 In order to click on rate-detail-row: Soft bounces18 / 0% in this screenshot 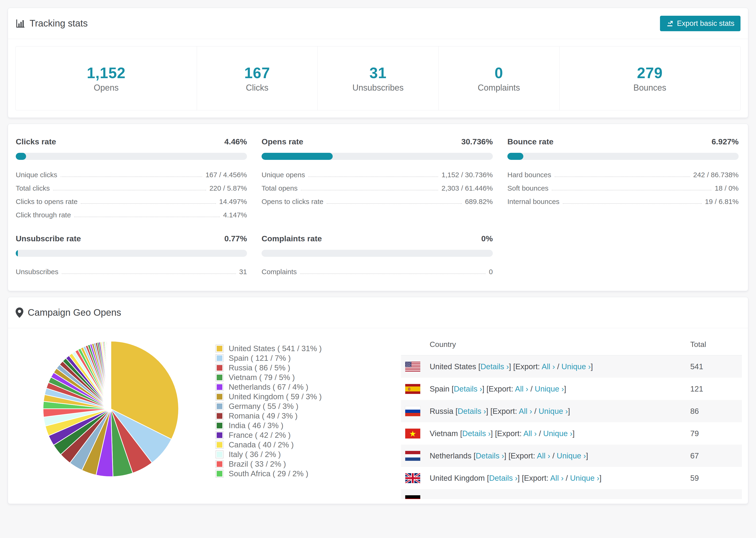, I will do `click(623, 187)`.